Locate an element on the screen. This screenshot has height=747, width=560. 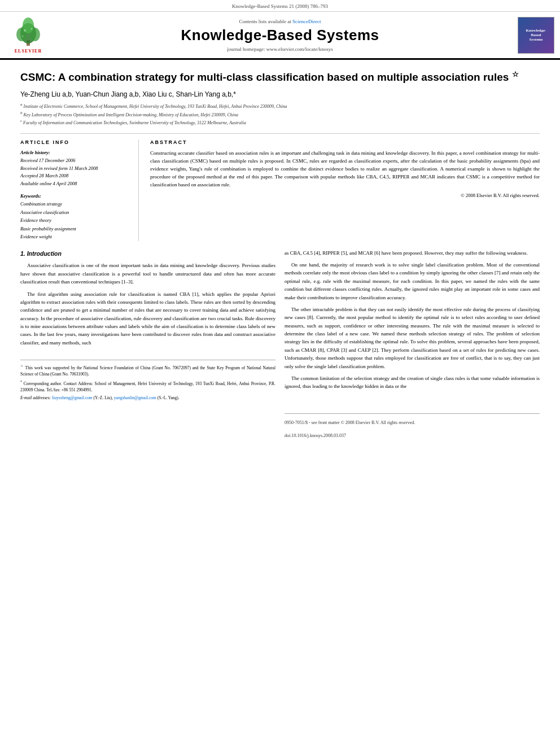
email-link-1: liuyezheng@gmail.com is located at coordinates (72, 397).